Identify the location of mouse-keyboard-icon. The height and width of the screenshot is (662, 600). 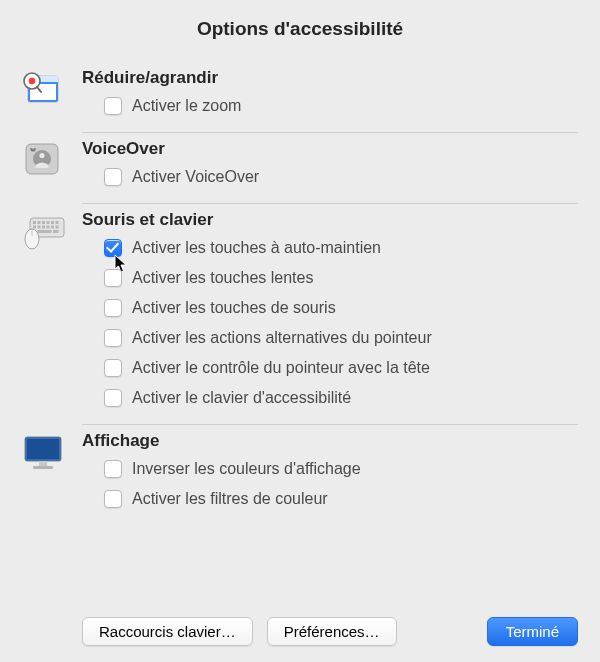
(52, 230).